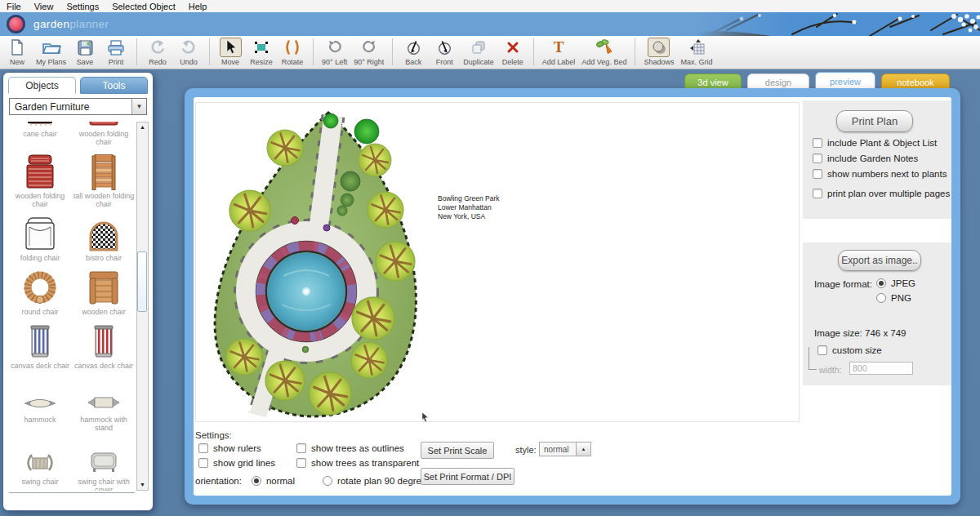  Describe the element at coordinates (189, 52) in the screenshot. I see `undo-button: Undo` at that location.